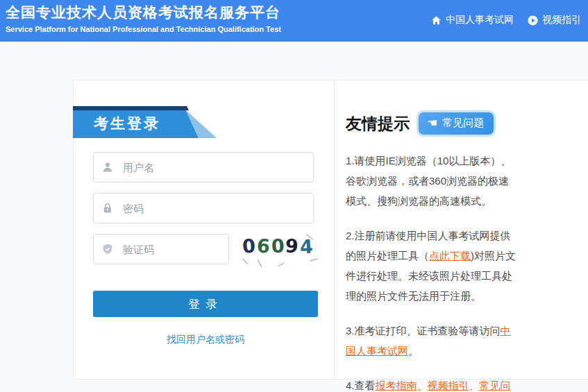 The image size is (588, 392). I want to click on banner-title: 考生登录, so click(127, 123).